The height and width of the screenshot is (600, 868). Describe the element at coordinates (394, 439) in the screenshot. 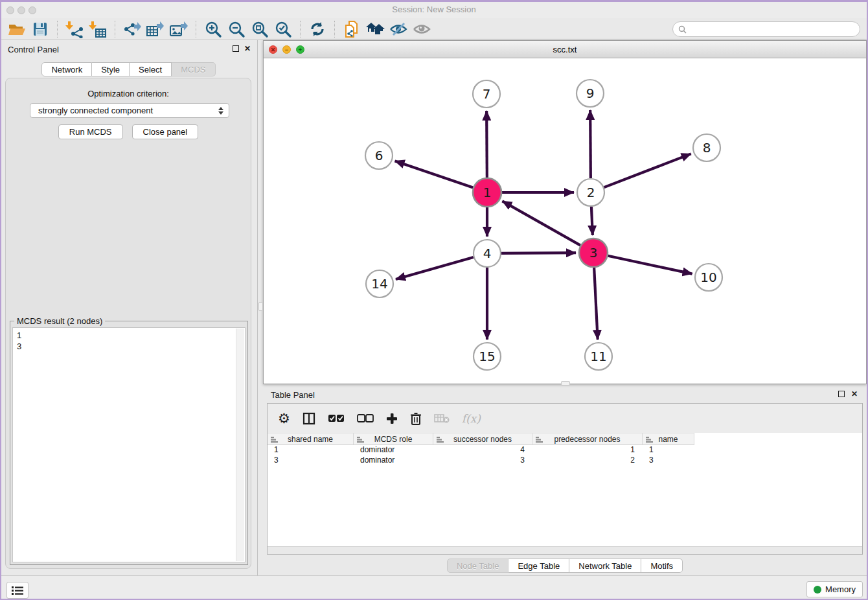

I see `column-header-MCDS-role: MCDS role` at that location.